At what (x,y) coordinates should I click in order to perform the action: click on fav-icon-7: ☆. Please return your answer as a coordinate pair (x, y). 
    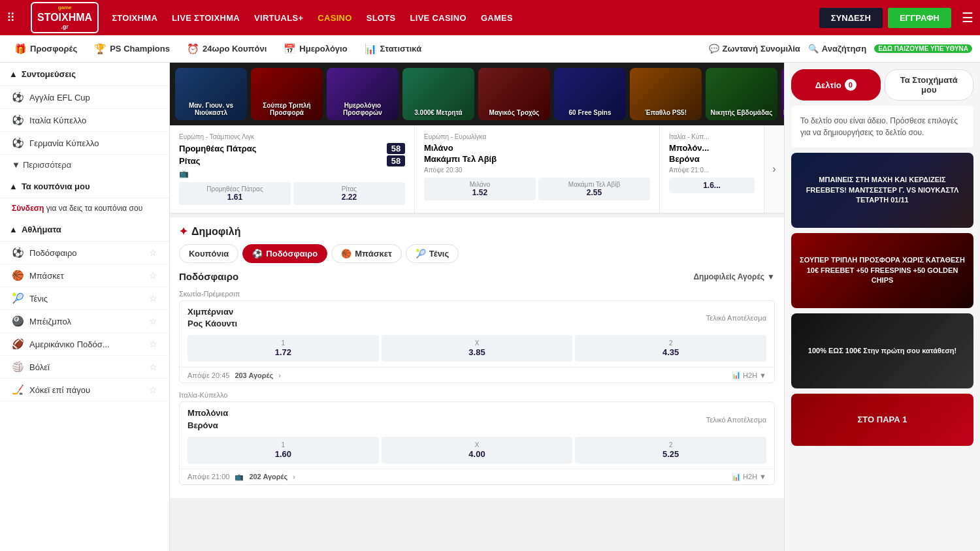
    Looking at the image, I should click on (153, 390).